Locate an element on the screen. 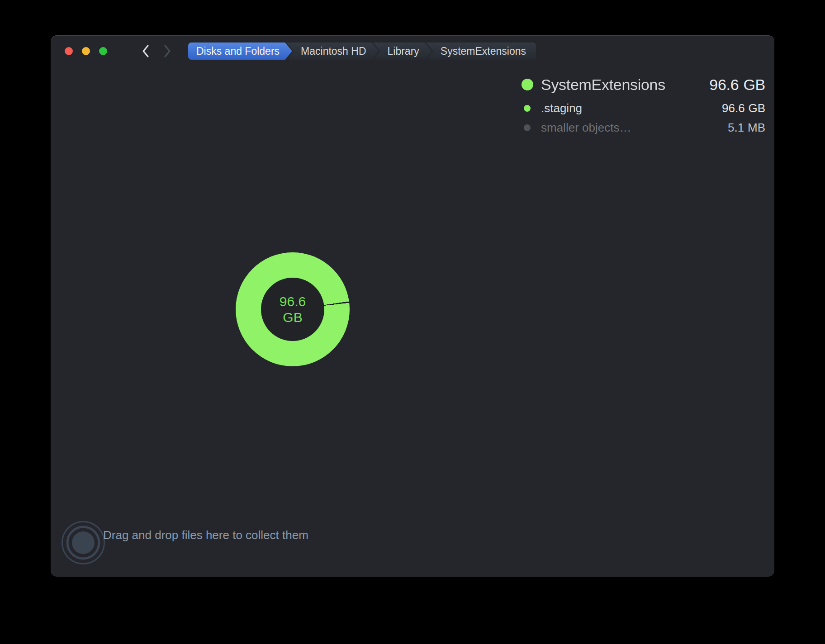  list-item-smaller-objects: smaller objects… 5.1MB is located at coordinates (643, 128).